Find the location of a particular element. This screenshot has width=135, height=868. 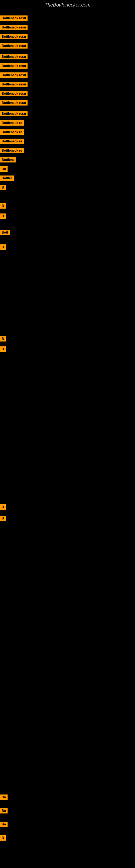

bar-label: Bottler is located at coordinates (7, 178).